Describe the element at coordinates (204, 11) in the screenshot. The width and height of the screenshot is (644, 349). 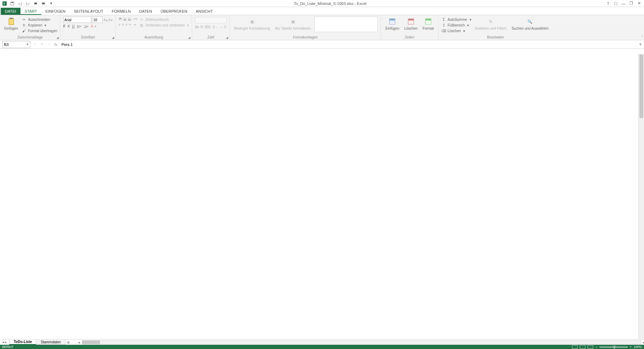
I see `tab-view: ANSICHT` at that location.